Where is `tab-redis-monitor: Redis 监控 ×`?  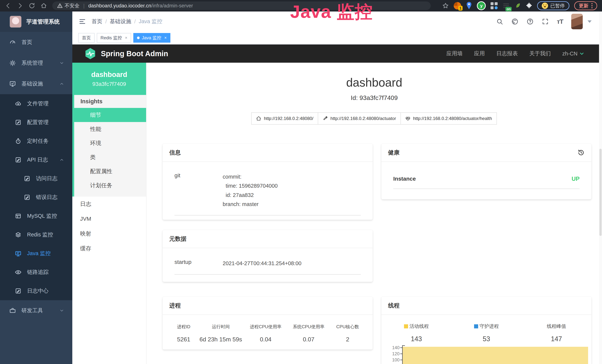
tab-redis-monitor: Redis 监控 × is located at coordinates (114, 38).